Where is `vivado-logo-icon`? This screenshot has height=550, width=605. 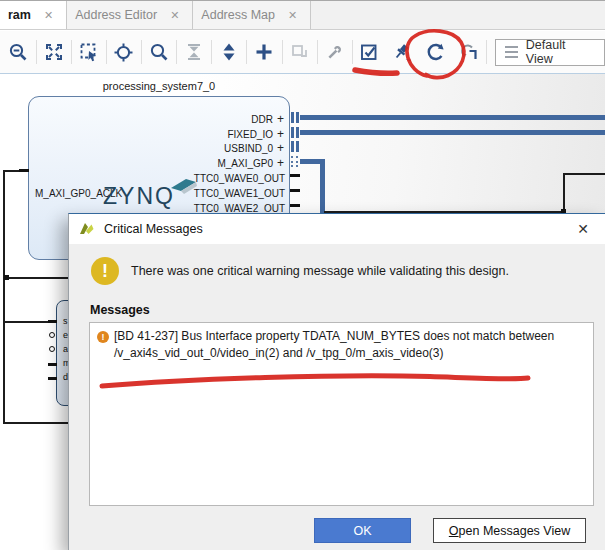
vivado-logo-icon is located at coordinates (87, 229).